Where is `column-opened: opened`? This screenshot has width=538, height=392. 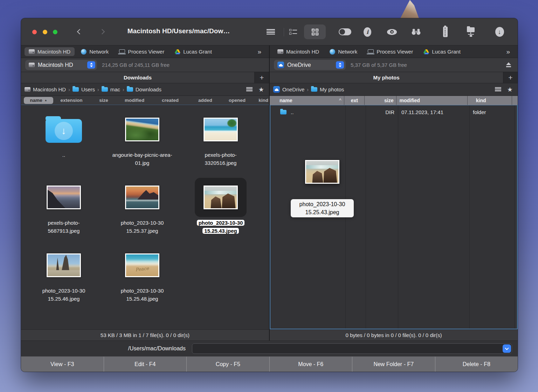 column-opened: opened is located at coordinates (237, 100).